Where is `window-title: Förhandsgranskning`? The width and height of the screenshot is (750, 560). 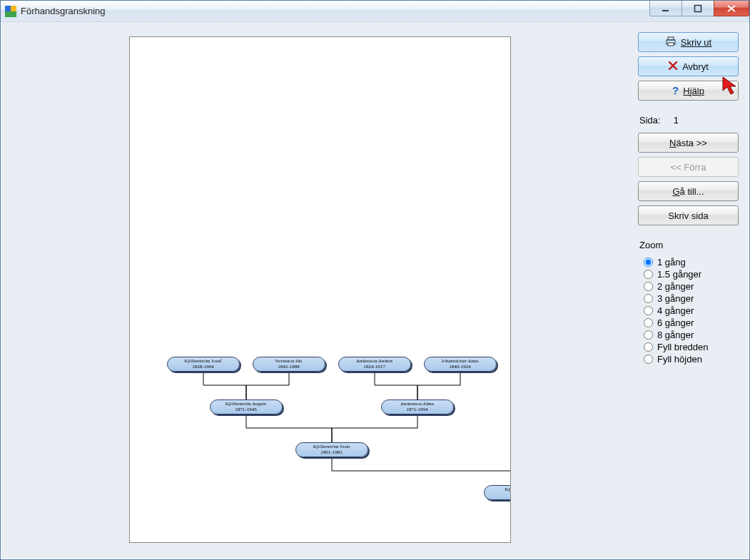
window-title: Förhandsgranskning is located at coordinates (63, 11).